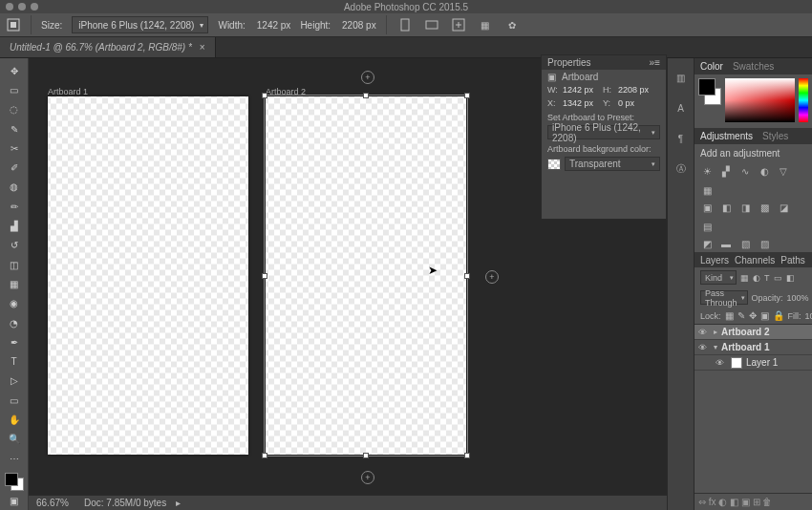  I want to click on artboard-tool-icon, so click(13, 25).